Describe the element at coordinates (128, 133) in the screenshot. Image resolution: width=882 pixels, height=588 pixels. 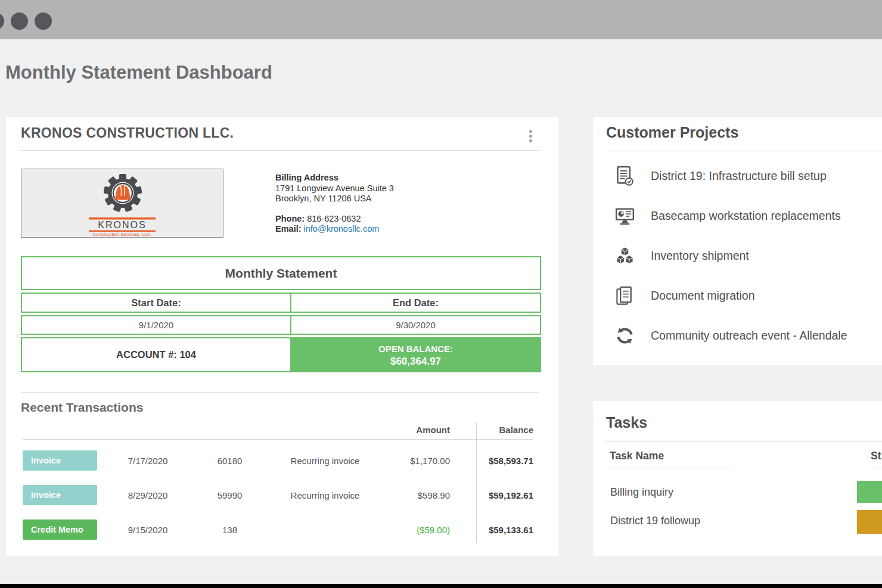
I see `company-name: KRONOS CONSTRUCTION LLC.` at that location.